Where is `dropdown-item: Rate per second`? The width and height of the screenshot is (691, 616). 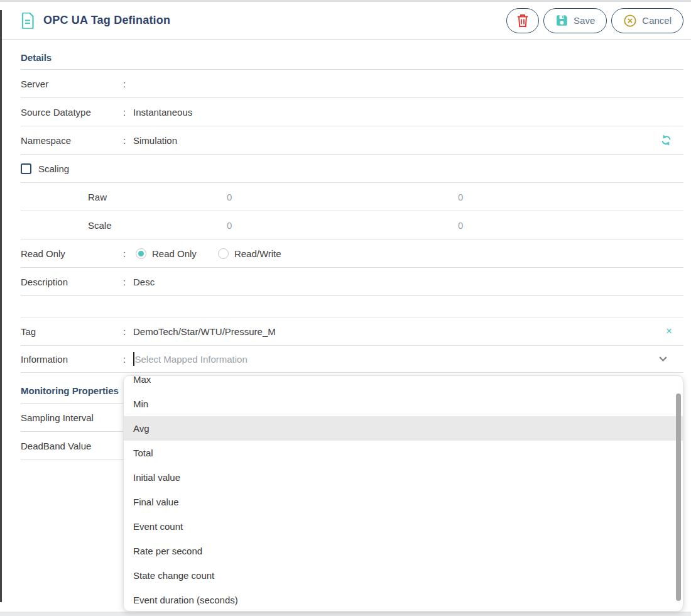 dropdown-item: Rate per second is located at coordinates (403, 551).